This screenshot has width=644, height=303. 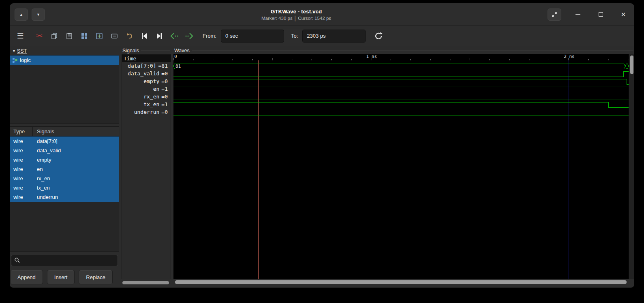 I want to click on shift-right-button, so click(x=189, y=36).